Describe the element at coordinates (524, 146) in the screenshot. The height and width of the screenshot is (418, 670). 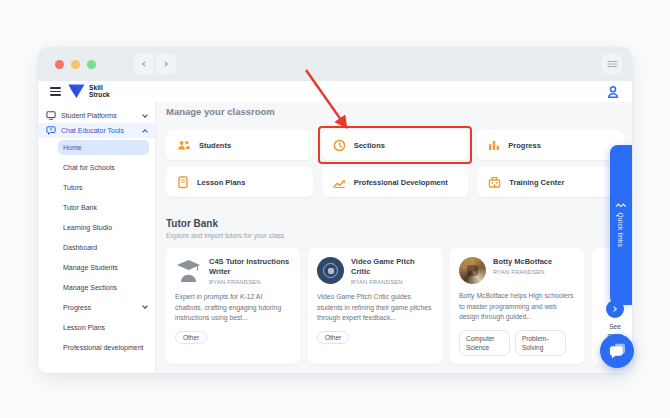
I see `card-label: Progress` at that location.